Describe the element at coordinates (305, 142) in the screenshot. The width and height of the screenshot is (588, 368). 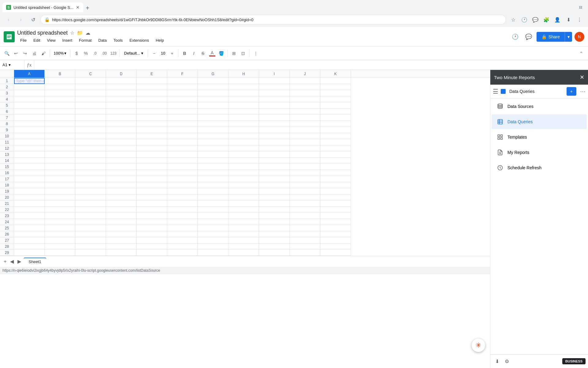
I see `cell-j11` at that location.